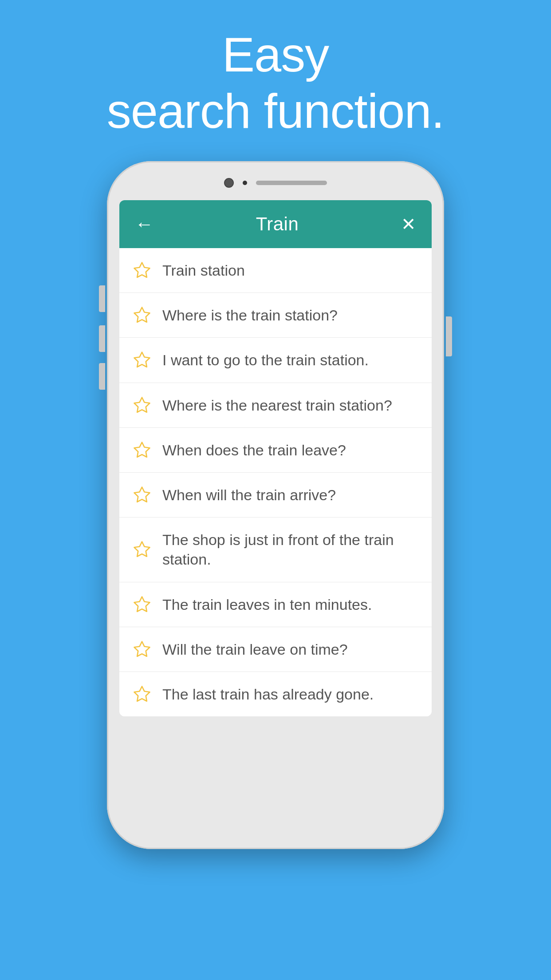 This screenshot has width=551, height=980. What do you see at coordinates (144, 224) in the screenshot?
I see `back-button: ←` at bounding box center [144, 224].